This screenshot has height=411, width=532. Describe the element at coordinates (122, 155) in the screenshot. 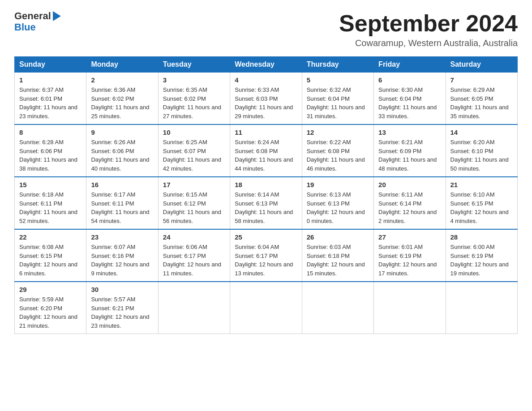

I see `day-info: Sunrise: 6:26 AM Sunset: 6:06 PM Dayligh…` at that location.